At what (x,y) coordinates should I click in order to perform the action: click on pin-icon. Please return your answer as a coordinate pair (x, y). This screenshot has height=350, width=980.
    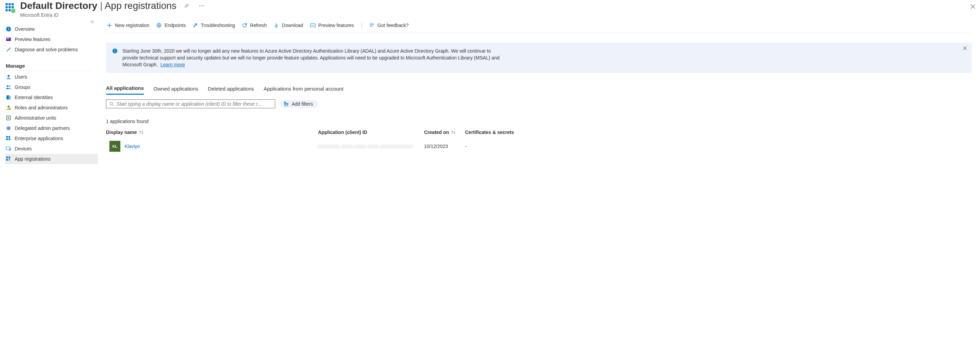
    Looking at the image, I should click on (187, 6).